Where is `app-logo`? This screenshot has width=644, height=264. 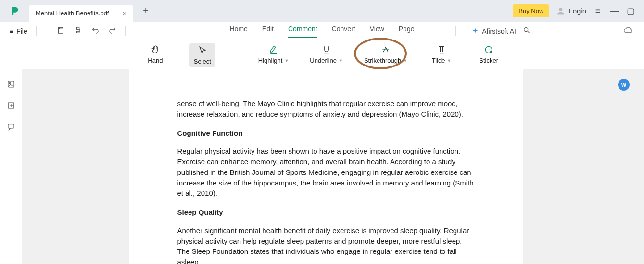 app-logo is located at coordinates (14, 11).